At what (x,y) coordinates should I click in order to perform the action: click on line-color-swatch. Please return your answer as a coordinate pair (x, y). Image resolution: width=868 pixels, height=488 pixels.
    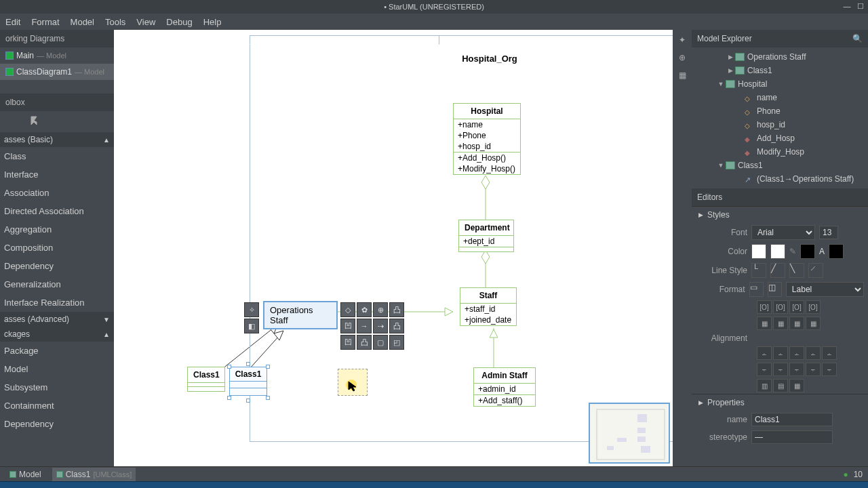
    Looking at the image, I should click on (808, 251).